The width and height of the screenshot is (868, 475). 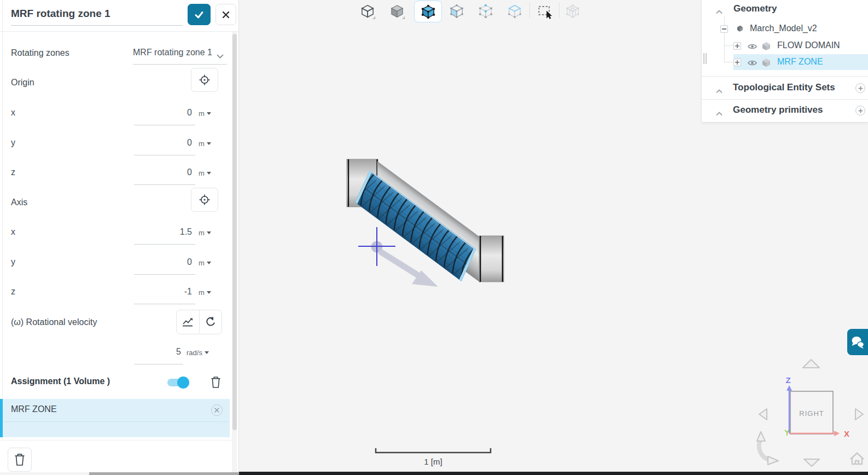 I want to click on geometry-section-header: Geometry, so click(x=755, y=9).